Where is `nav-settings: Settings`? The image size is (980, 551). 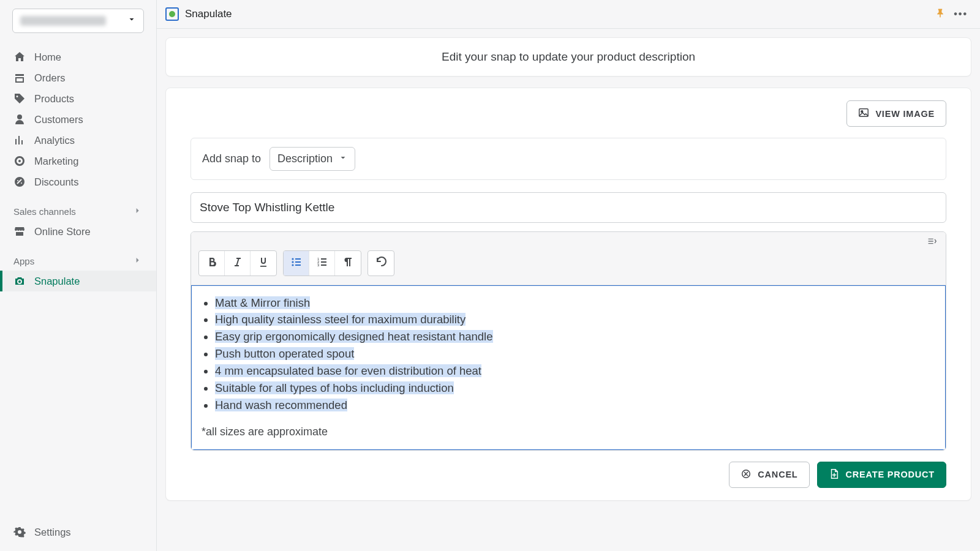
nav-settings: Settings is located at coordinates (78, 532).